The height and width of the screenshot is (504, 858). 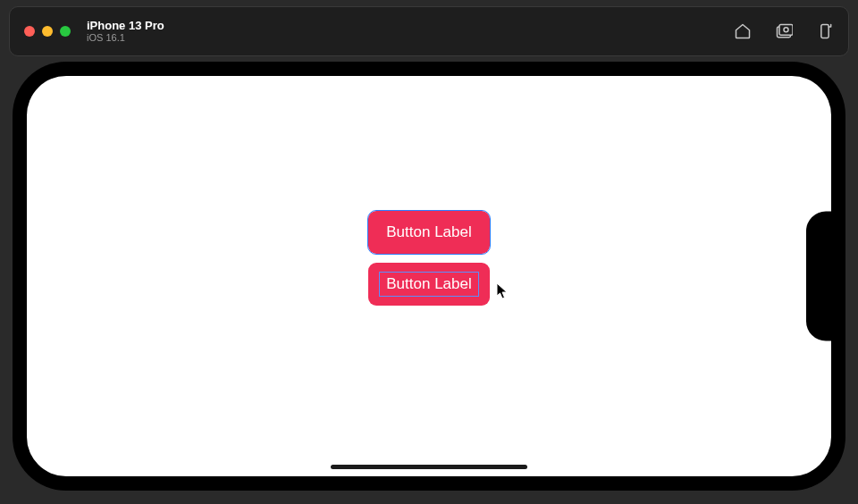 What do you see at coordinates (429, 284) in the screenshot?
I see `app-button-2-label: Button Label` at bounding box center [429, 284].